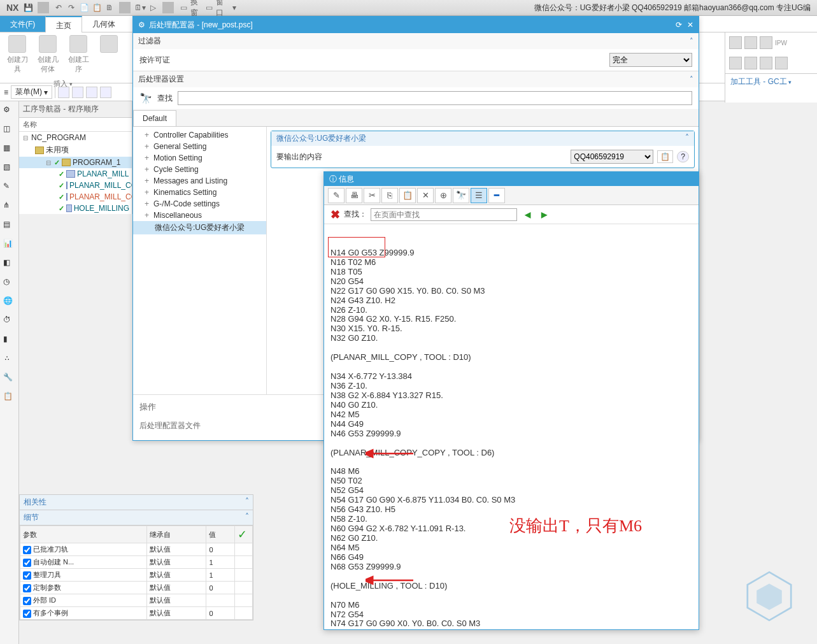 This screenshot has height=644, width=817. I want to click on help-icon: ?, so click(683, 157).